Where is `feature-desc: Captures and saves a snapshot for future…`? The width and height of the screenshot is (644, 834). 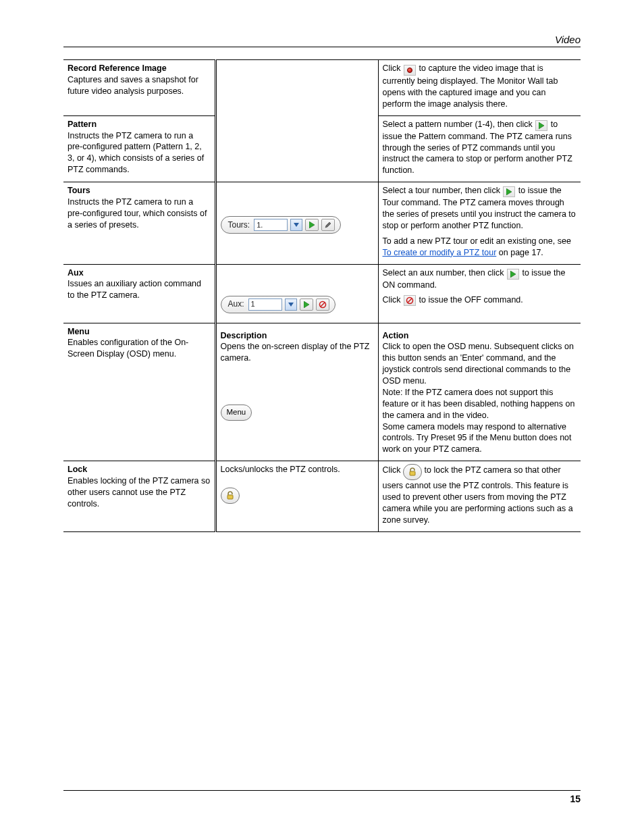 feature-desc: Captures and saves a snapshot for future… is located at coordinates (139, 86).